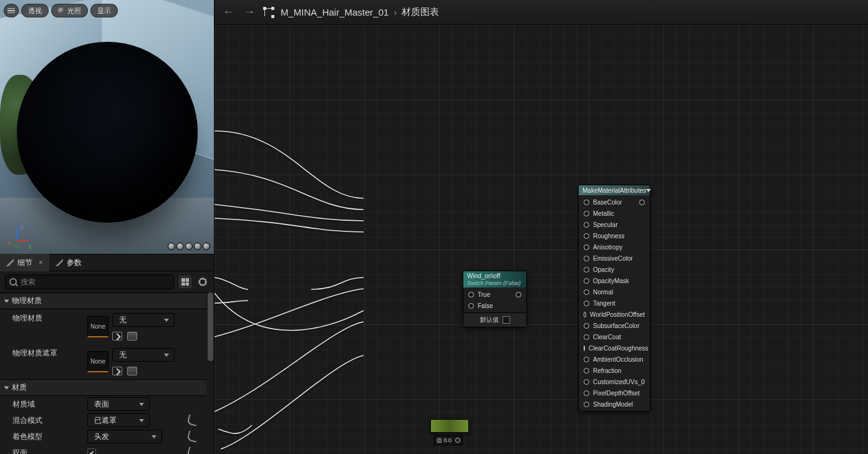 The height and width of the screenshot is (454, 868). What do you see at coordinates (495, 299) in the screenshot?
I see `node-wind-switch: Wind_on\off Switch Param (False) True Fa…` at bounding box center [495, 299].